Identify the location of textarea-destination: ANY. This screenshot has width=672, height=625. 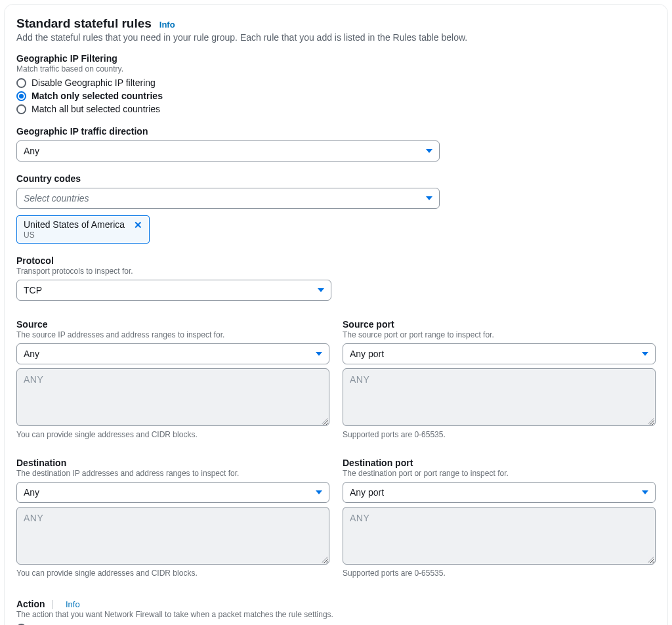
(173, 536).